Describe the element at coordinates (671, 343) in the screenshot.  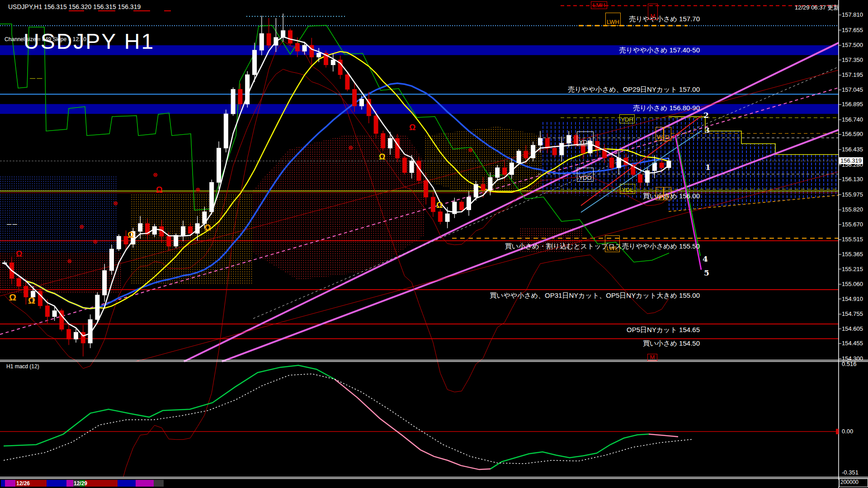
I see `trade-note: 買い小さめ 154.50` at that location.